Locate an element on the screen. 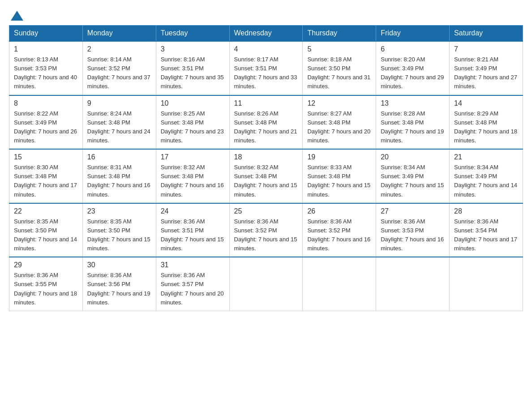  day-info: Sunrise: 8:24 AMSunset: 3:48 PMDaylight:… is located at coordinates (119, 127).